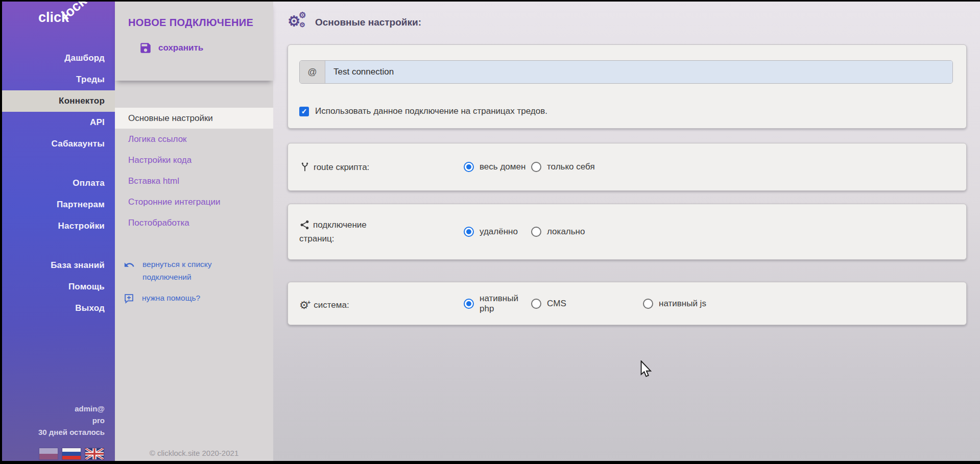 Image resolution: width=980 pixels, height=464 pixels. Describe the element at coordinates (154, 181) in the screenshot. I see `menu-label: Вставка html` at that location.